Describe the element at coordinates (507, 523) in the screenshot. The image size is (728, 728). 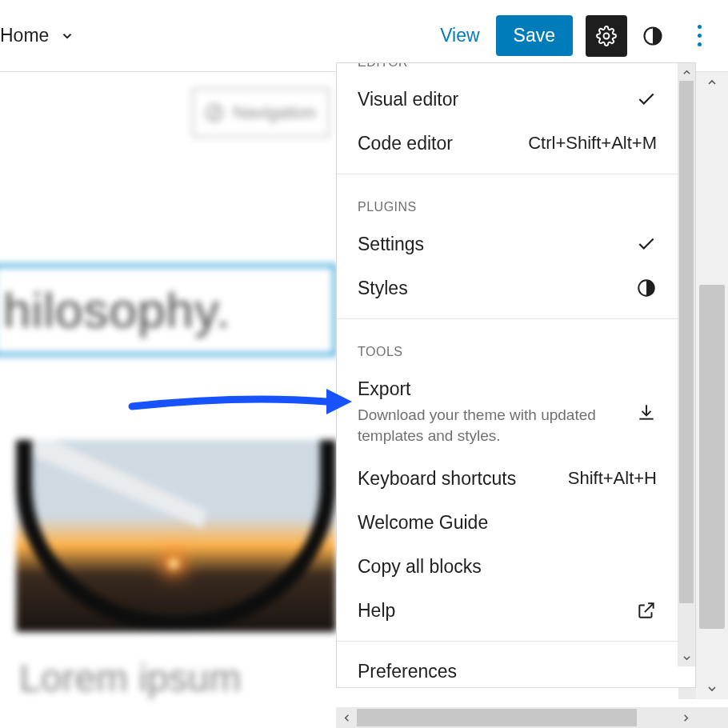
I see `menu-item-welcome-guide: Welcome Guide` at that location.